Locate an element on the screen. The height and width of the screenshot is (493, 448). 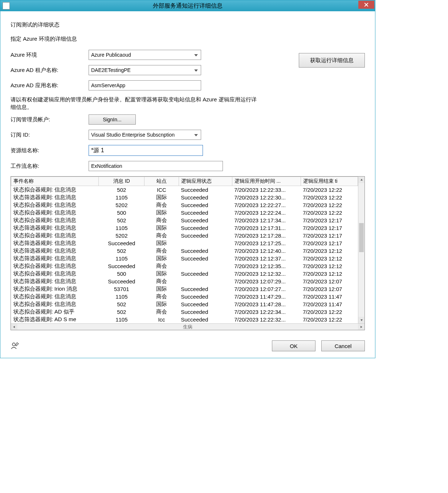
vertical-scrollbar is located at coordinates (361, 250).